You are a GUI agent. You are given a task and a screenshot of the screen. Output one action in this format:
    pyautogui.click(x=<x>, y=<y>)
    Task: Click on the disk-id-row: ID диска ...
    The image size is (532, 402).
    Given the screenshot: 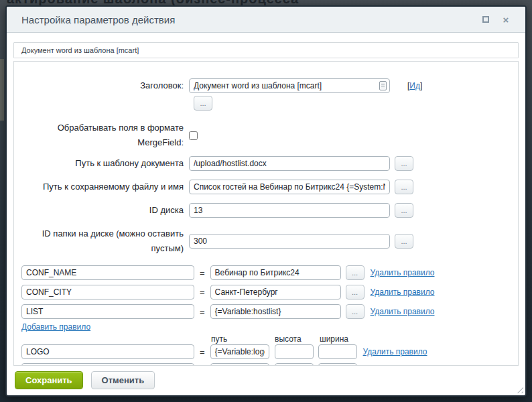 What is the action you would take?
    pyautogui.click(x=266, y=210)
    